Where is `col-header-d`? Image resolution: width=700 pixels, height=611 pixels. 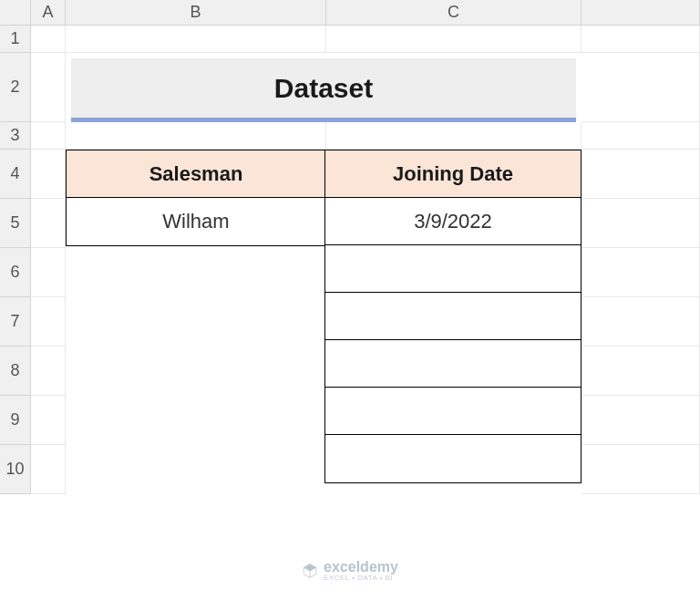 col-header-d is located at coordinates (641, 13).